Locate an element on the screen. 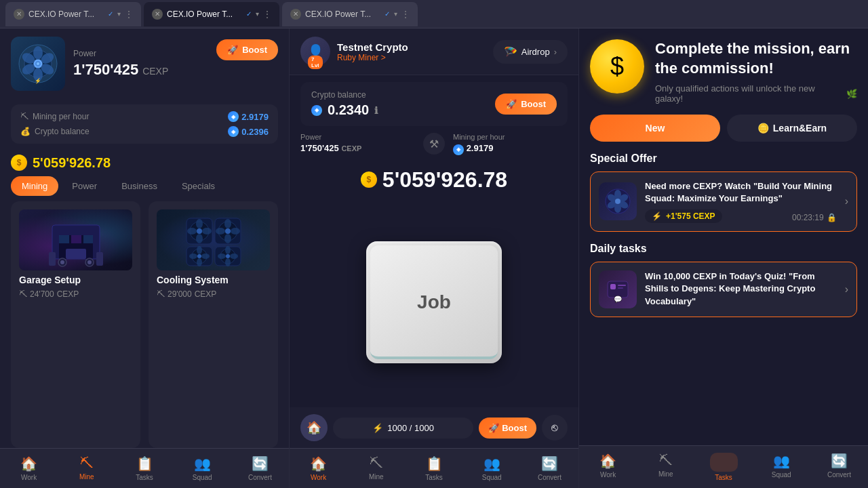  share-button: ⎋ is located at coordinates (555, 428).